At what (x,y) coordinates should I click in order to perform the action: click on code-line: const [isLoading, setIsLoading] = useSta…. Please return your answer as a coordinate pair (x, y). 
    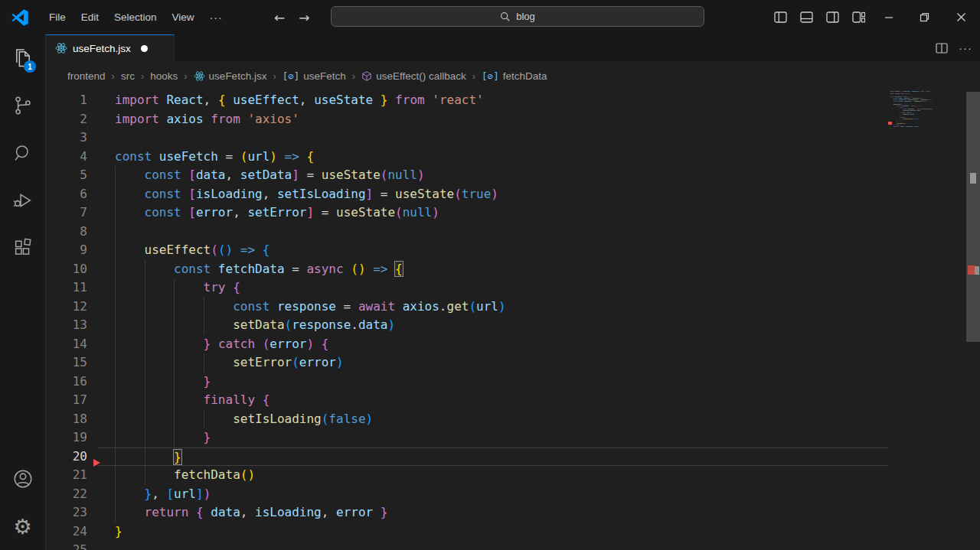
    Looking at the image, I should click on (493, 194).